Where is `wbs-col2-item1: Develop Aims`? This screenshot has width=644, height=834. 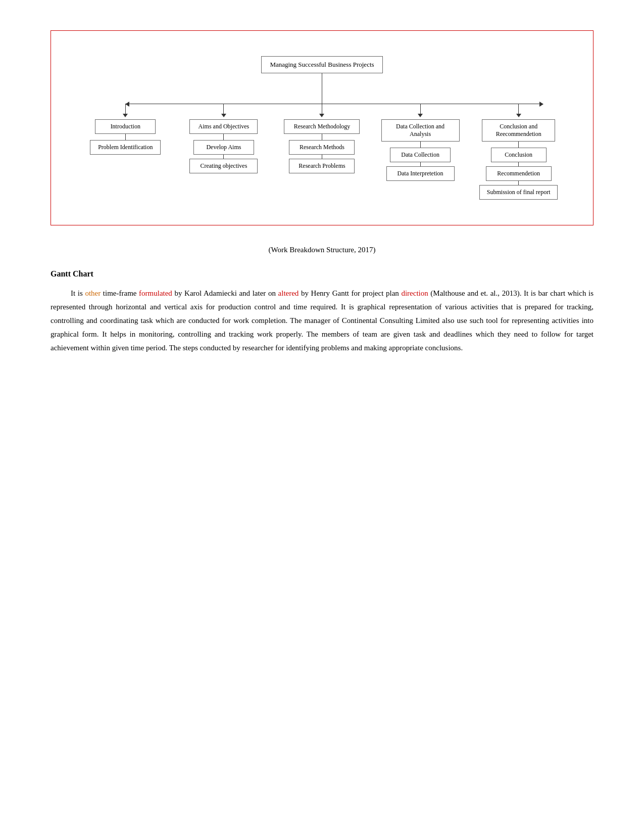
wbs-col2-item1: Develop Aims is located at coordinates (224, 148).